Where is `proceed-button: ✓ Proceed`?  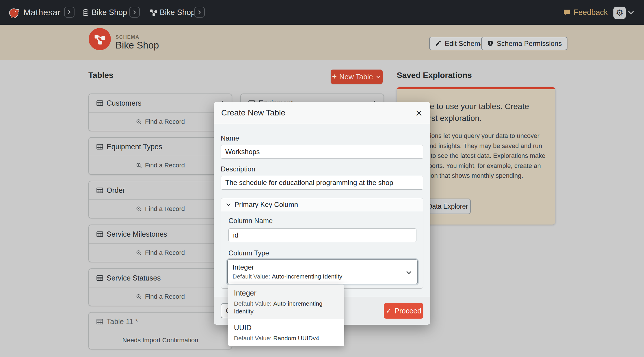
proceed-button: ✓ Proceed is located at coordinates (404, 311).